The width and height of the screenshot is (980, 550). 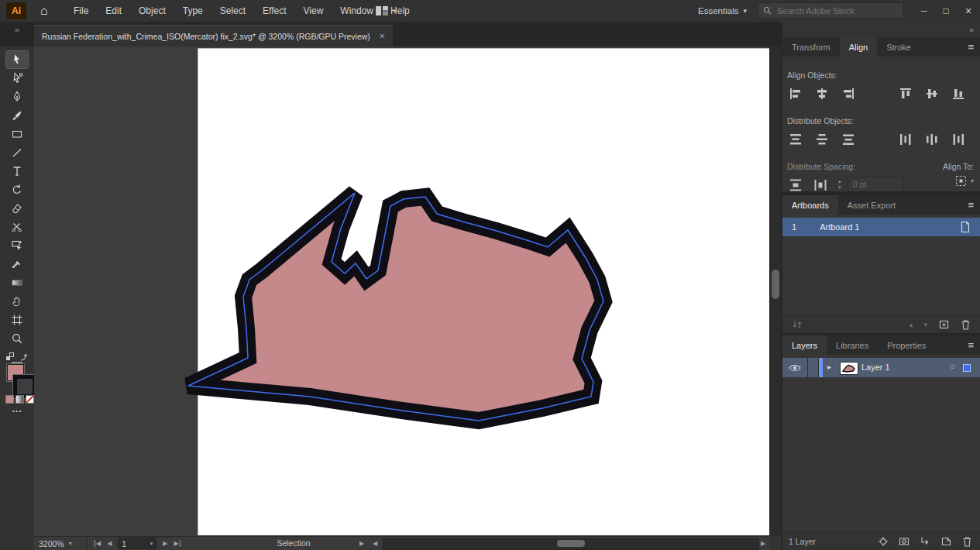 What do you see at coordinates (848, 94) in the screenshot?
I see `align-right-button` at bounding box center [848, 94].